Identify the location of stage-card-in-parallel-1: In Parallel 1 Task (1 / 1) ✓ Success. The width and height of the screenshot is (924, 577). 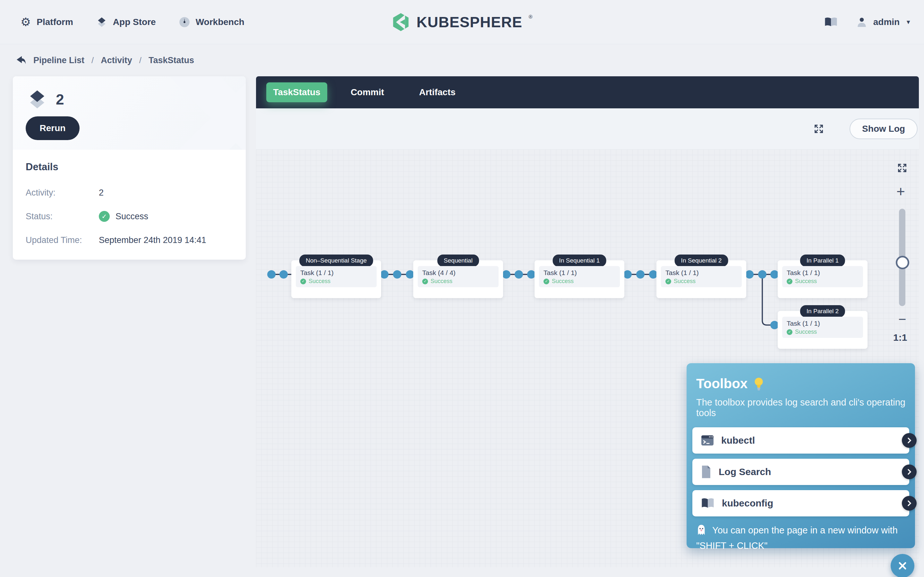
(822, 279).